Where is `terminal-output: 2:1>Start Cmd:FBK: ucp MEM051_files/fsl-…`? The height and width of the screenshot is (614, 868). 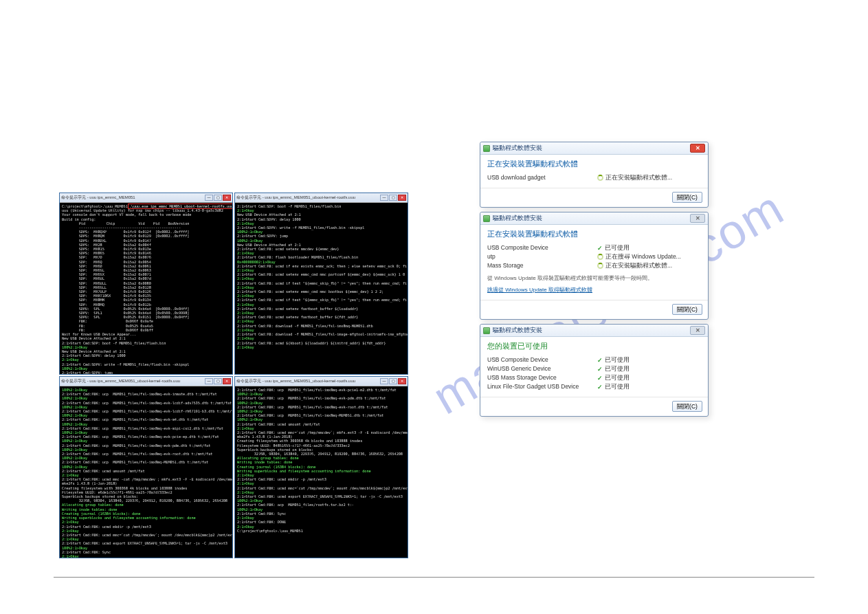
terminal-output: 2:1>Start Cmd:FBK: ucp MEM051_files/fsl-… is located at coordinates (322, 461).